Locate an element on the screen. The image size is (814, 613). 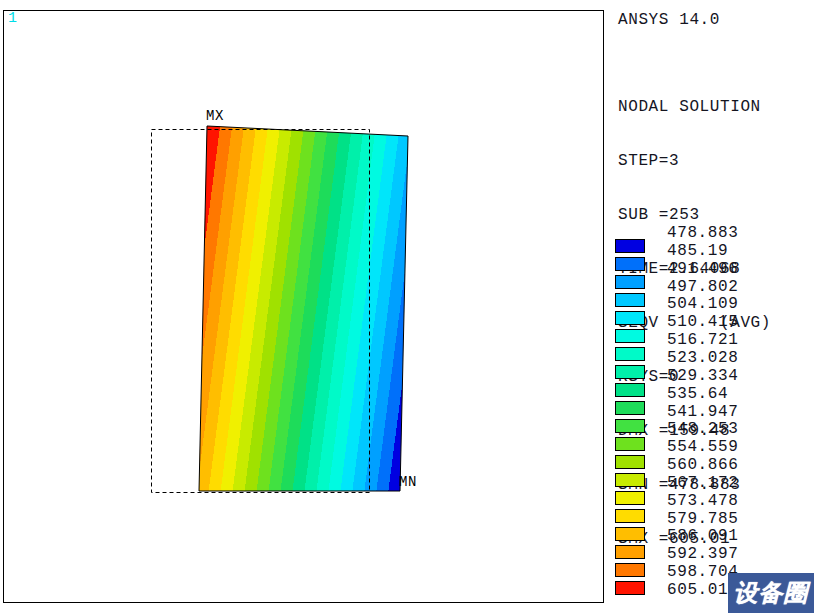
legend-value: 579.785 is located at coordinates (702, 519).